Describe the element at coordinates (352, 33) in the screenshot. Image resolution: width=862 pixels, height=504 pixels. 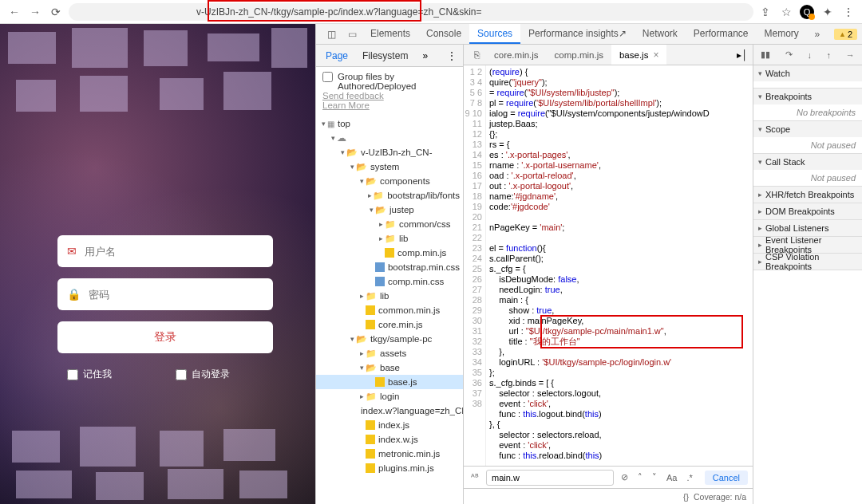
I see `device-icon: ▭` at that location.